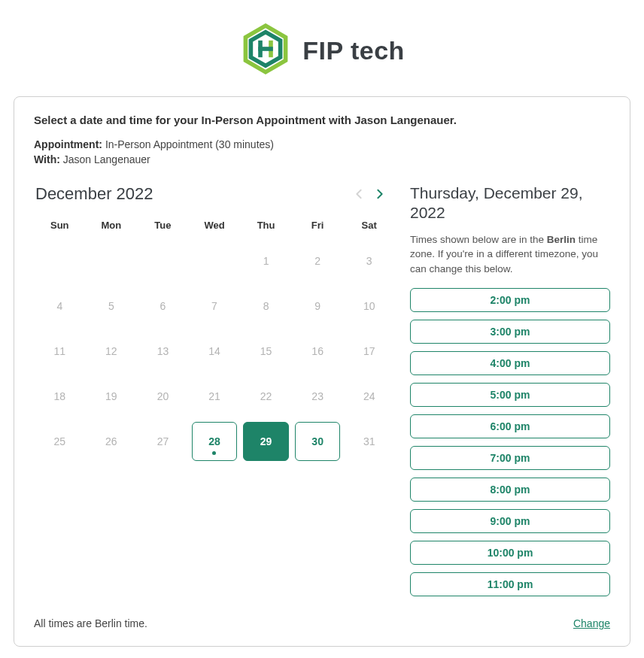 The image size is (644, 658). I want to click on brand-header: FIP tech, so click(322, 56).